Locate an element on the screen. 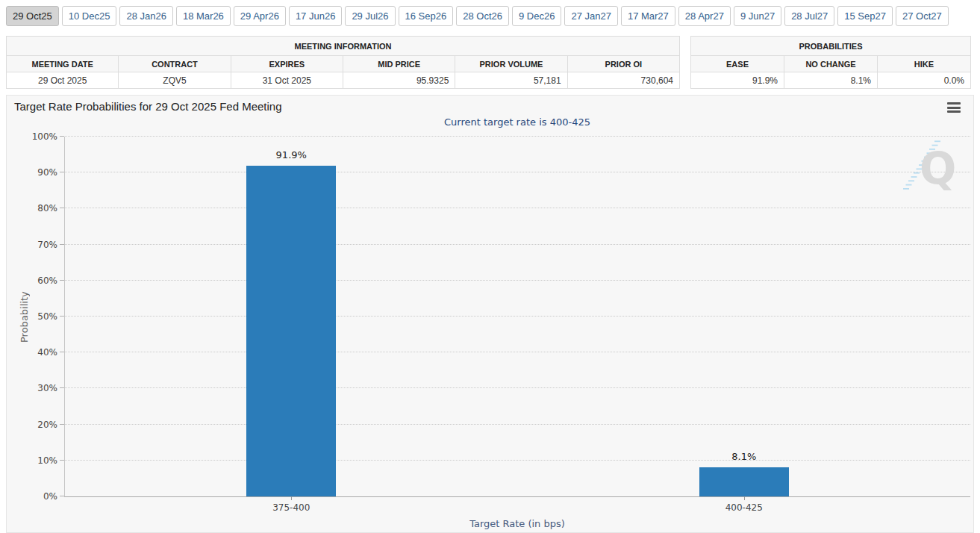  col-meeting-date: MEETING DATE is located at coordinates (63, 64).